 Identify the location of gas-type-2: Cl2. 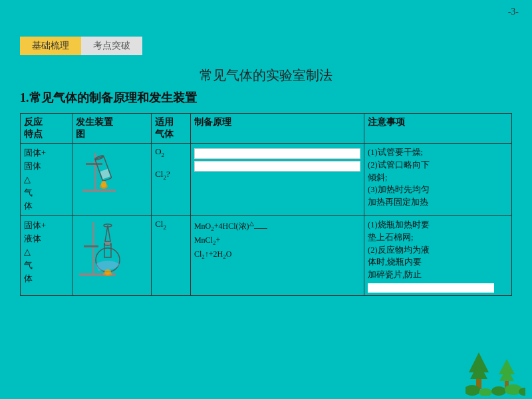
(172, 256).